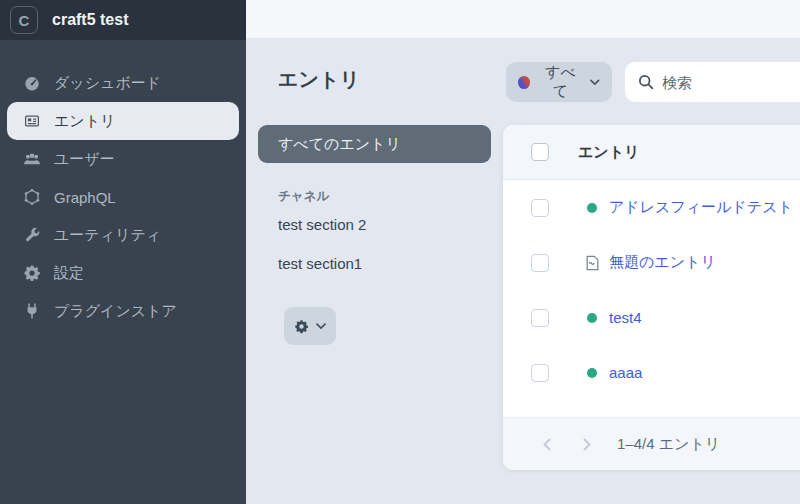 The height and width of the screenshot is (504, 800). I want to click on graphql-icon, so click(32, 197).